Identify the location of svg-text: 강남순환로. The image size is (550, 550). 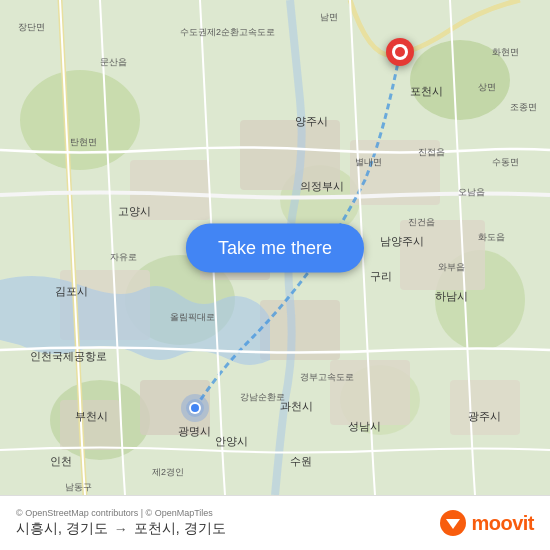
(262, 397).